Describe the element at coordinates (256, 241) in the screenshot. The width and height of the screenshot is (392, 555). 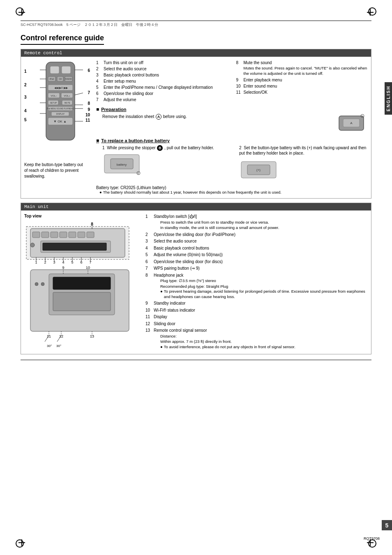
I see `unit-desc-3: 3 Select the audio source` at that location.